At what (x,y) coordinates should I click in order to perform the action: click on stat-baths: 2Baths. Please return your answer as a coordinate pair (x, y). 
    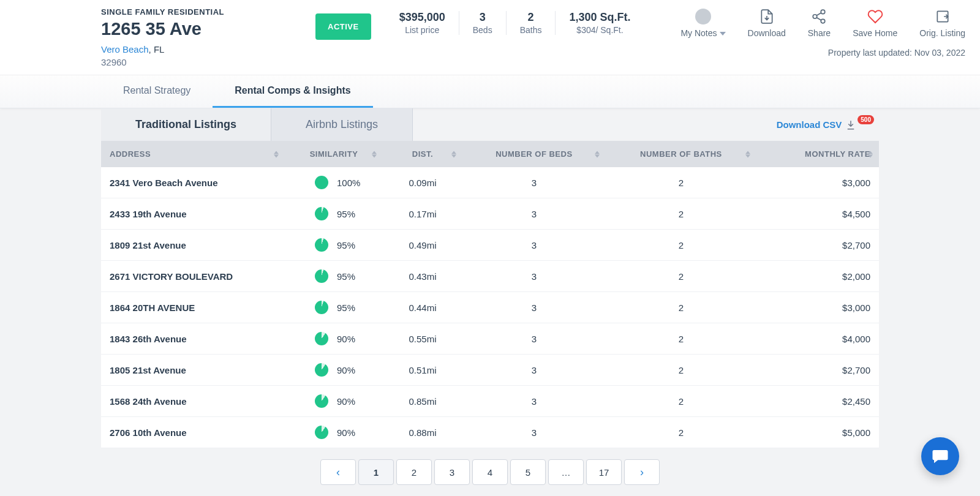
    Looking at the image, I should click on (530, 23).